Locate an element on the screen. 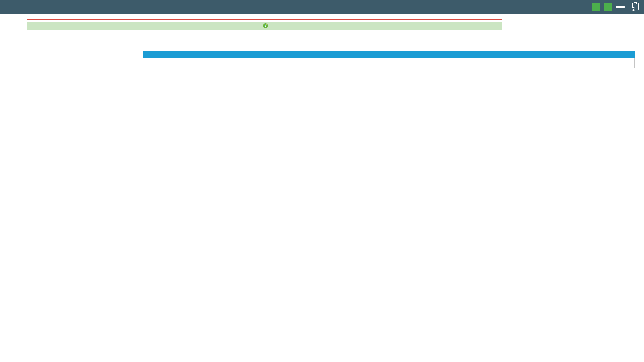 The height and width of the screenshot is (362, 644). next-report-button is located at coordinates (608, 7).